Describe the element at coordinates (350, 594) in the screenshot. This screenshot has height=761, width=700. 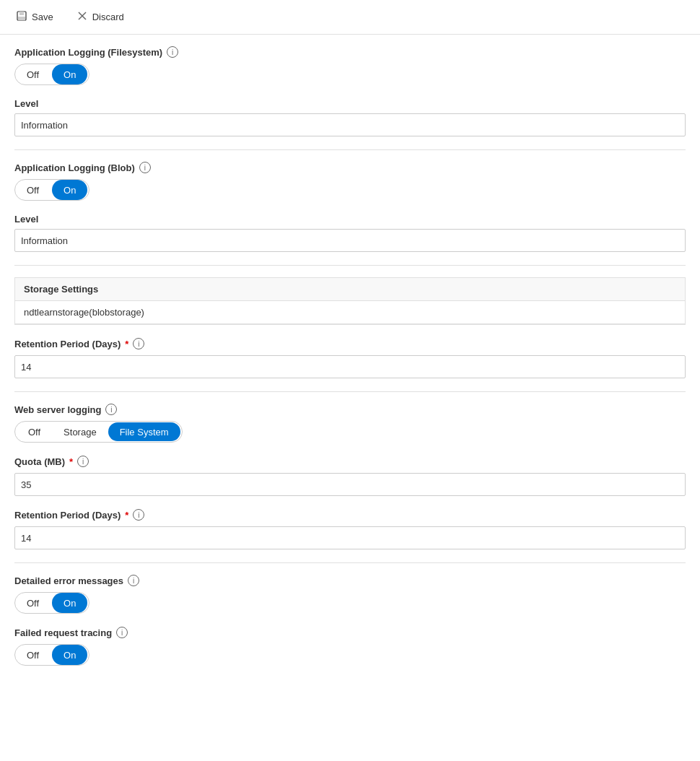
I see `detailed-error-messages-section: Detailed error messages i Off On` at that location.